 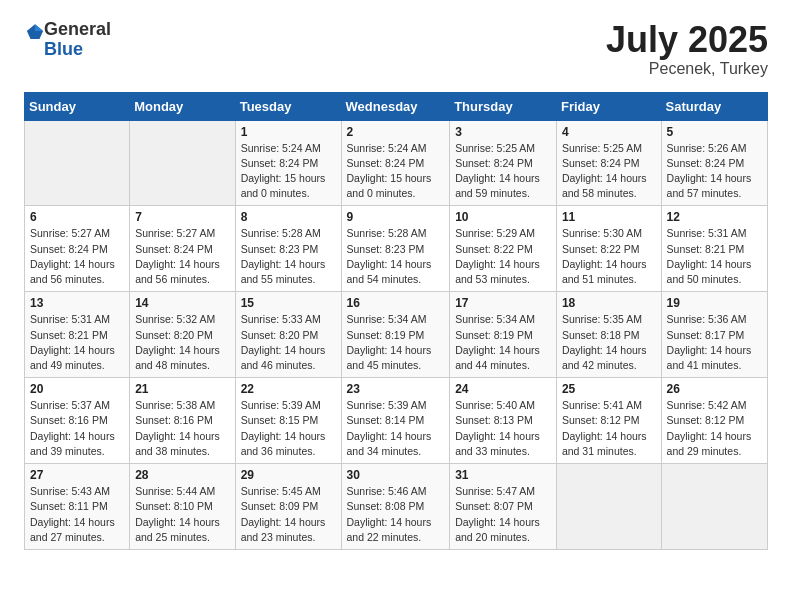 I want to click on weekday-header-row: SundayMondayTuesdayWednesdayThursdayFrid…, so click(x=396, y=106).